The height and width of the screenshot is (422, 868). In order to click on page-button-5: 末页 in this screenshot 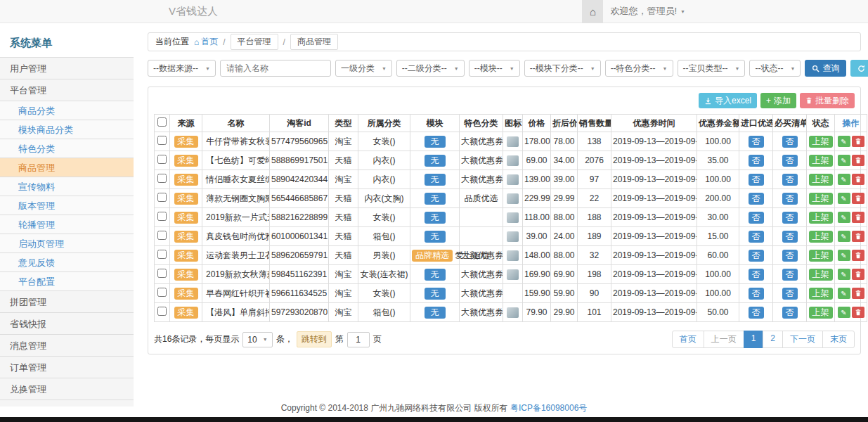, I will do `click(838, 339)`.